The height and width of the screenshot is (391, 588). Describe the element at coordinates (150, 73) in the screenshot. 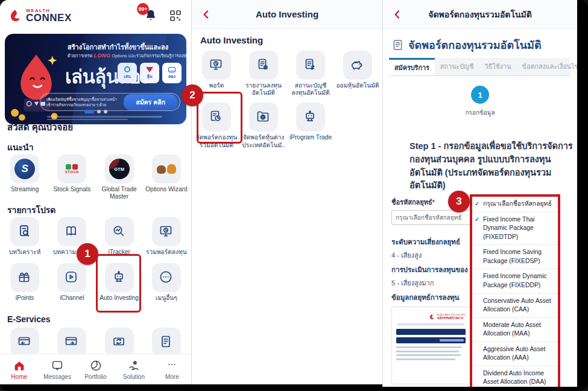

I see `banner-chips: เล่น ลุ้น ลอง` at that location.